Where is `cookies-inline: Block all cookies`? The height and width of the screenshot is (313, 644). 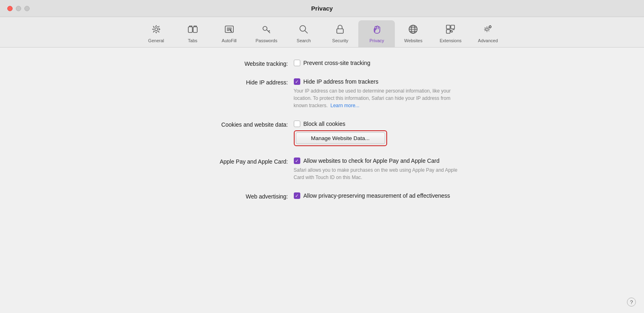
cookies-inline: Block all cookies is located at coordinates (320, 124).